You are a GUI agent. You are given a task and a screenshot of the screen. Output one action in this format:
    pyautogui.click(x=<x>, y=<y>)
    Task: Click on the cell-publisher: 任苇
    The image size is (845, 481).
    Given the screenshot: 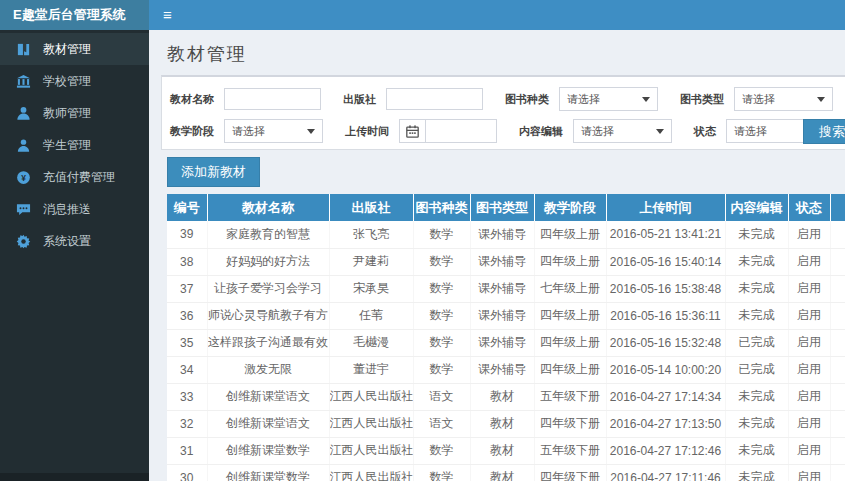 What is the action you would take?
    pyautogui.click(x=371, y=316)
    